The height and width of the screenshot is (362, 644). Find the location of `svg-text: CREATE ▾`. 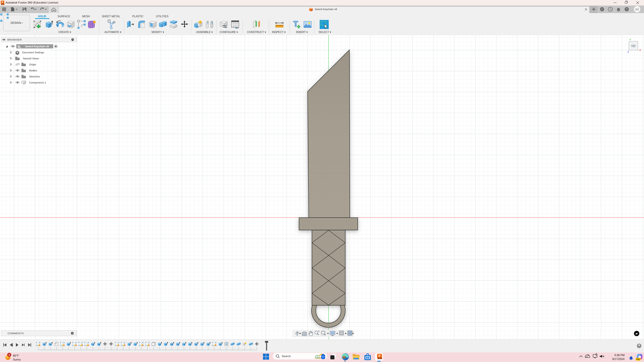

svg-text: CREATE ▾ is located at coordinates (64, 32).